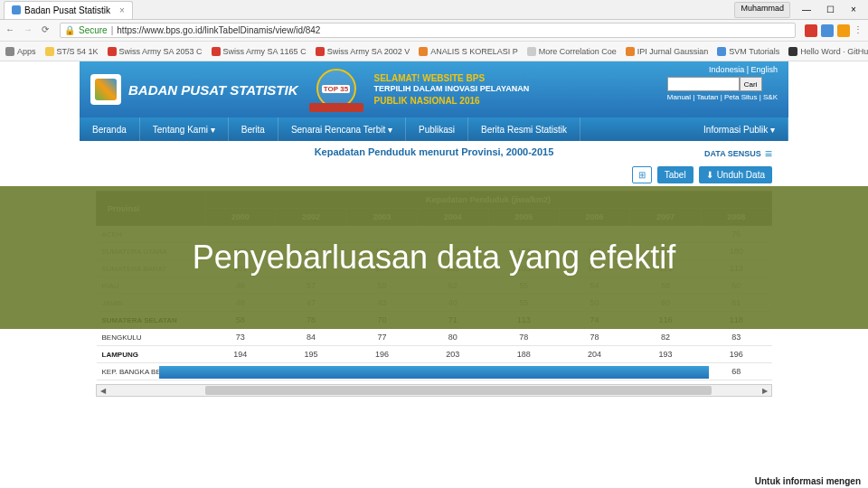 This screenshot has width=868, height=488. I want to click on back-icon: ←, so click(12, 31).